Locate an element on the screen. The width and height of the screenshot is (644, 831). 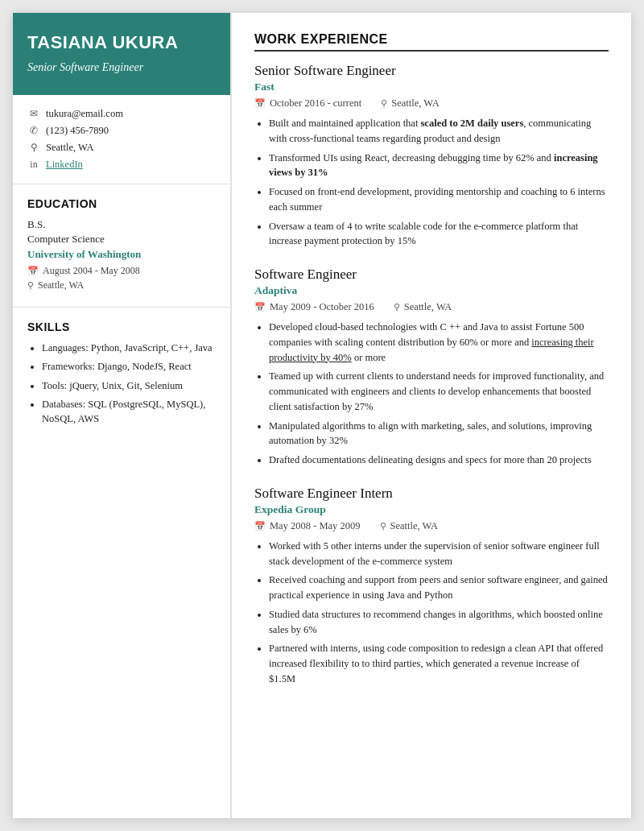
job-block: Software Engineer InternExpedia Group📅Ma… is located at coordinates (431, 586).